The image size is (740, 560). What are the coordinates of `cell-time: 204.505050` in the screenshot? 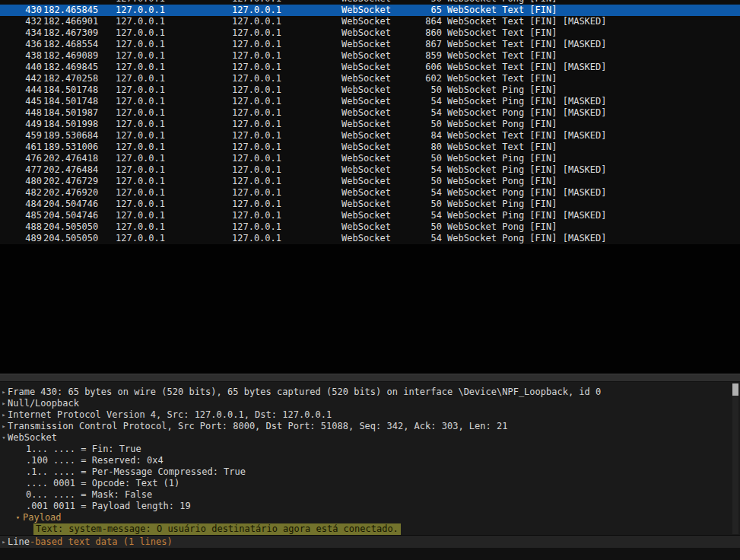 It's located at (78, 227).